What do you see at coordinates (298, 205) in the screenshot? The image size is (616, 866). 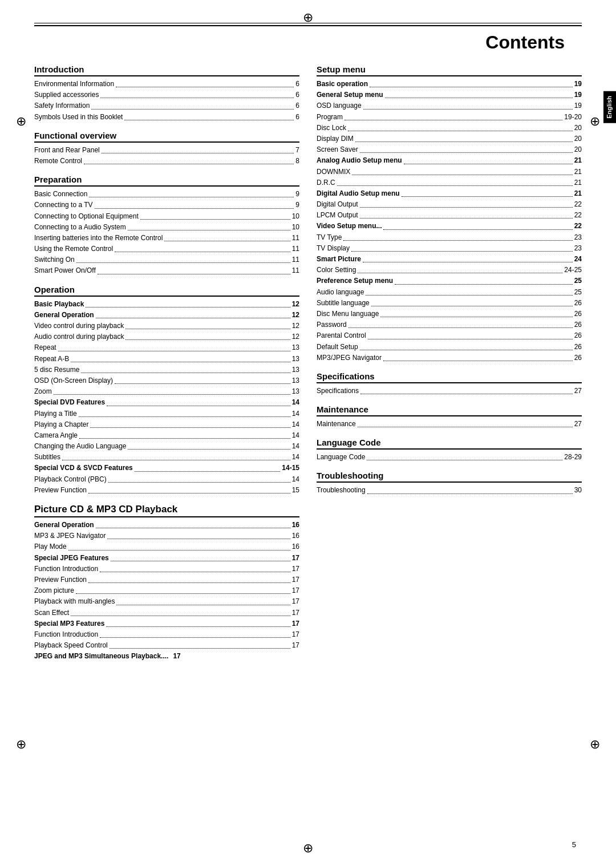 I see `toc-page: 9` at bounding box center [298, 205].